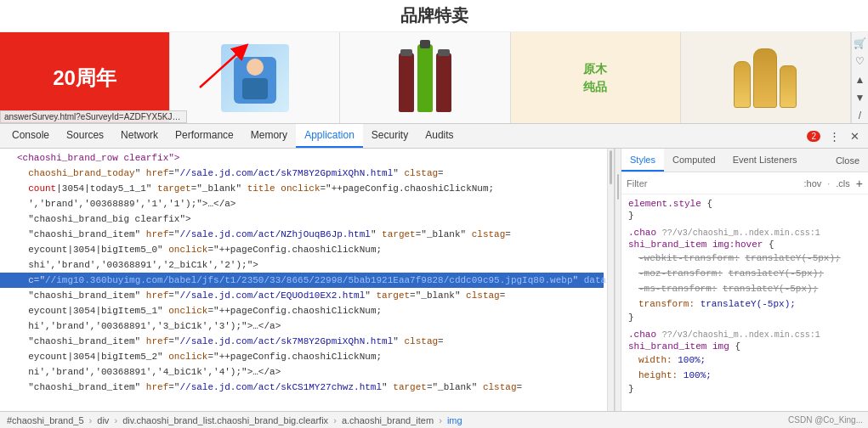 The height and width of the screenshot is (428, 868). What do you see at coordinates (302, 311) in the screenshot?
I see `html-line: eycount|3054|bigItem5_1" onclick="++page…` at bounding box center [302, 311].